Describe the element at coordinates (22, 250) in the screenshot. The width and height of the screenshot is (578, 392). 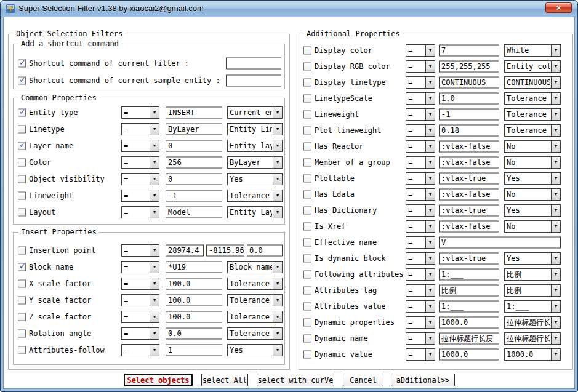
I see `checkbox-insertion-point` at that location.